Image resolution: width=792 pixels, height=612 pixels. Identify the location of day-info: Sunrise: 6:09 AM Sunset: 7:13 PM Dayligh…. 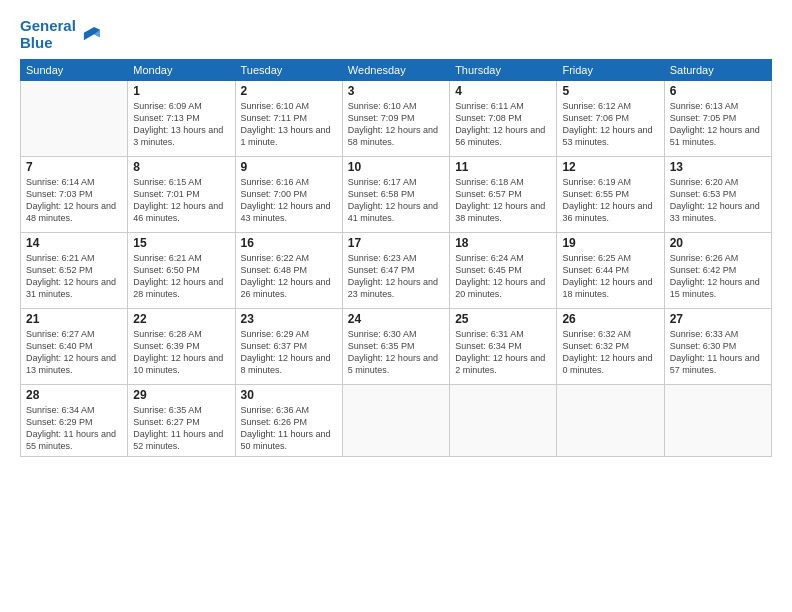
(181, 124).